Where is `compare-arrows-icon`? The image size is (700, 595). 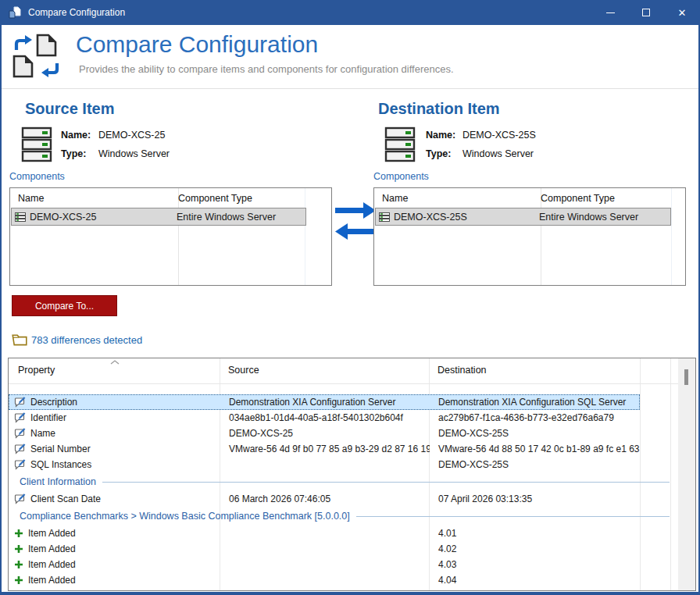
compare-arrows-icon is located at coordinates (355, 221).